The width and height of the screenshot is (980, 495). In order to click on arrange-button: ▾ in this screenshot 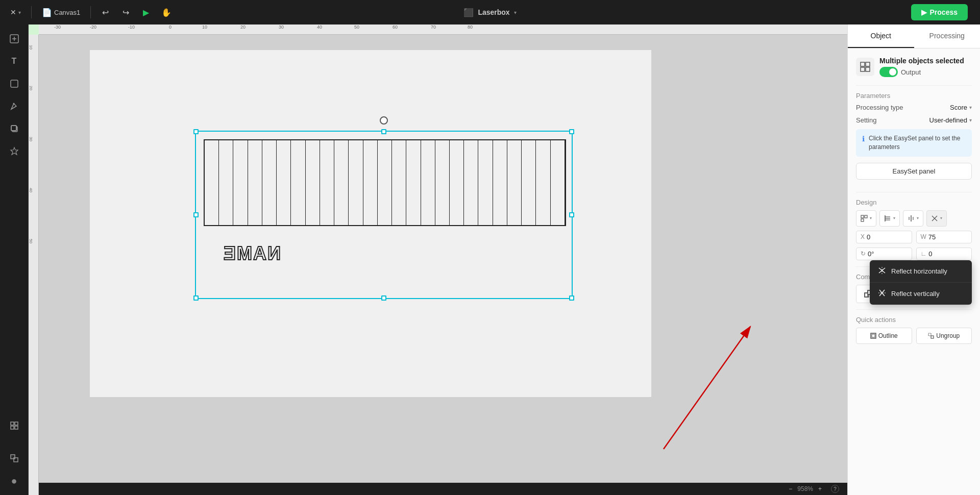, I will do `click(866, 218)`.